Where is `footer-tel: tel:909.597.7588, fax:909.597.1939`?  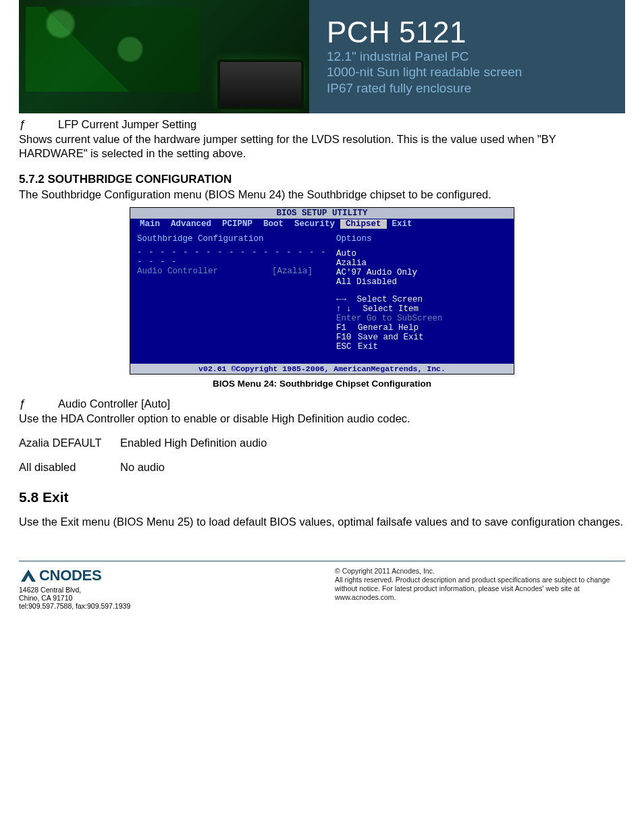 footer-tel: tel:909.597.7588, fax:909.597.1939 is located at coordinates (74, 606).